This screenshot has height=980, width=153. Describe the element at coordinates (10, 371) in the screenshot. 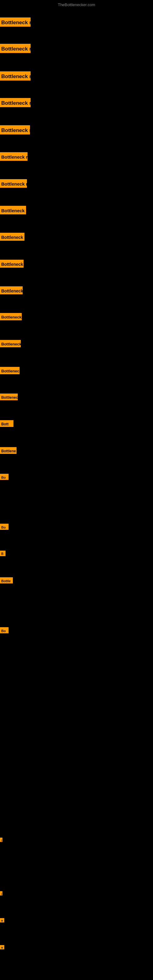

I see `bottleneck-result-label-14: Bottleneck re` at that location.